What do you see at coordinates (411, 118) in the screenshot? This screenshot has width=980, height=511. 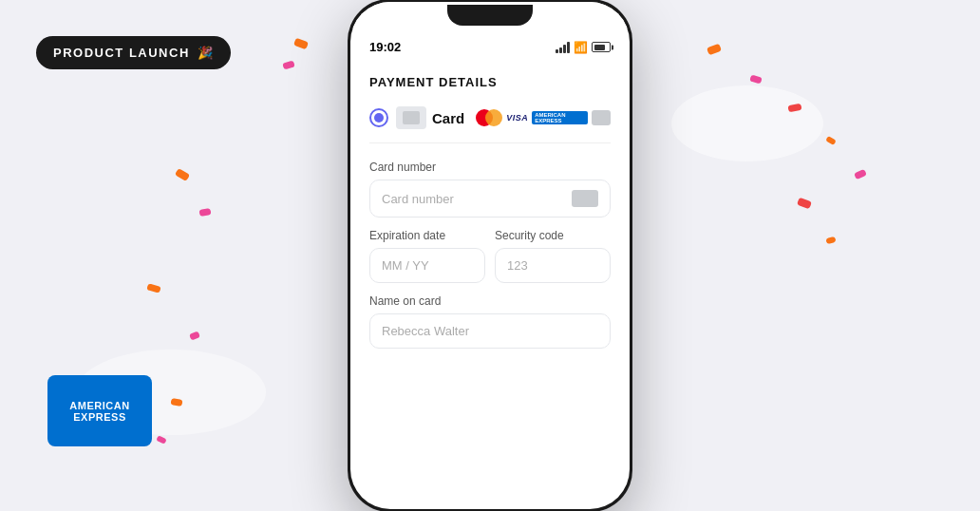 I see `card-chip-icon` at bounding box center [411, 118].